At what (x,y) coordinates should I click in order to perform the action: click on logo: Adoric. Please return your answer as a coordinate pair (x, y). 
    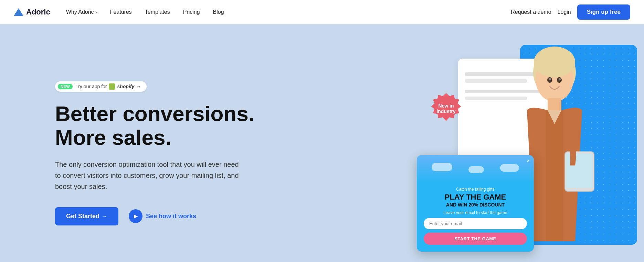
    Looking at the image, I should click on (32, 12).